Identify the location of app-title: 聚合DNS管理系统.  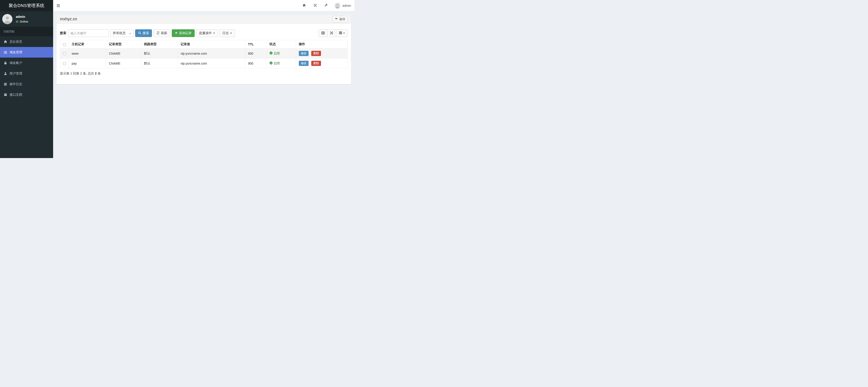
(27, 6).